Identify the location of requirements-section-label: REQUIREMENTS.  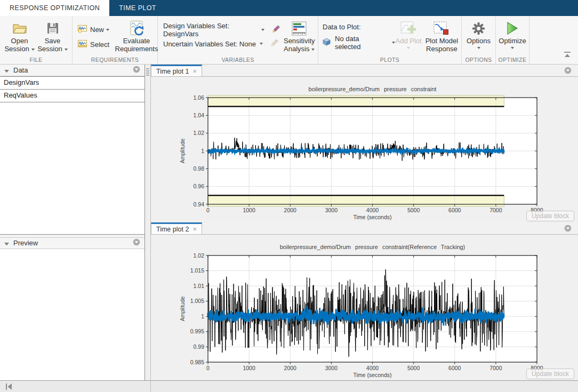
(115, 60).